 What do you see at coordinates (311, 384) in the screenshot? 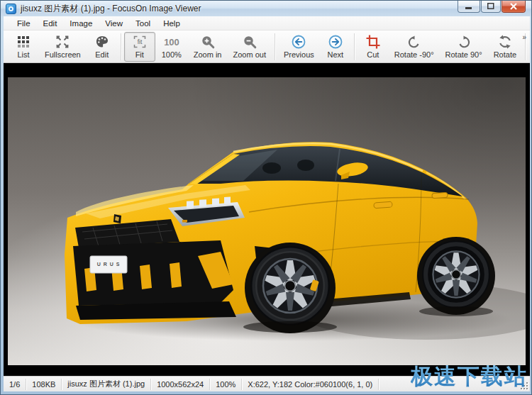
I see `status-cursor-color: X:622, Y:182 Color:#060100(6, 1, 0)` at bounding box center [311, 384].